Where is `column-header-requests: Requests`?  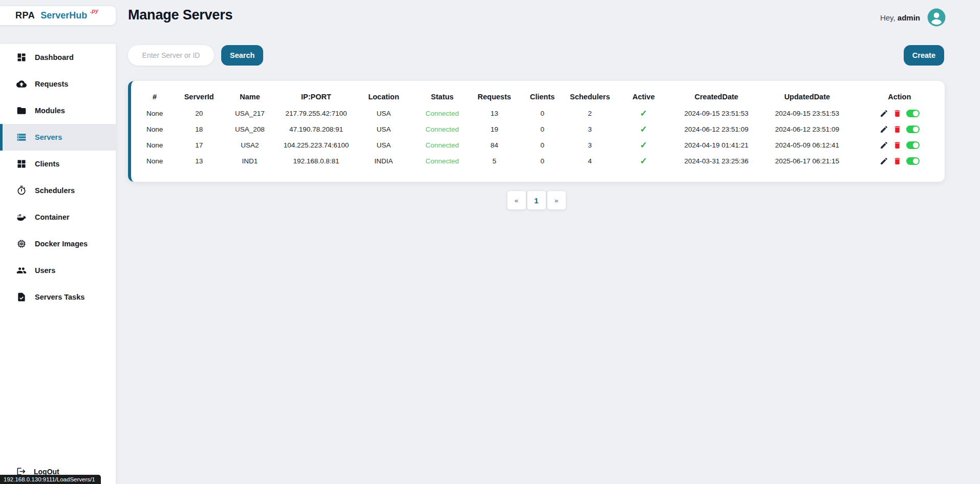
column-header-requests: Requests is located at coordinates (495, 97).